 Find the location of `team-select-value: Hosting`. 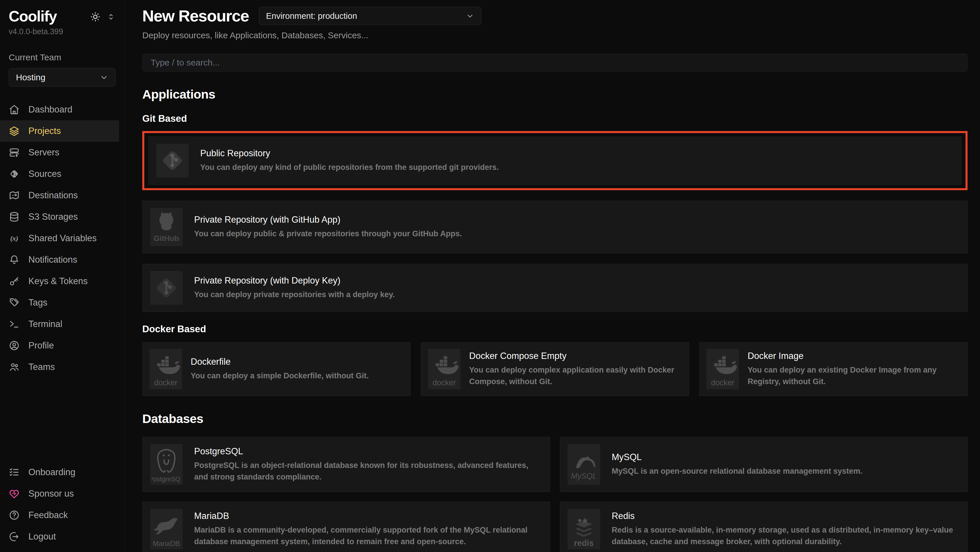

team-select-value: Hosting is located at coordinates (31, 77).